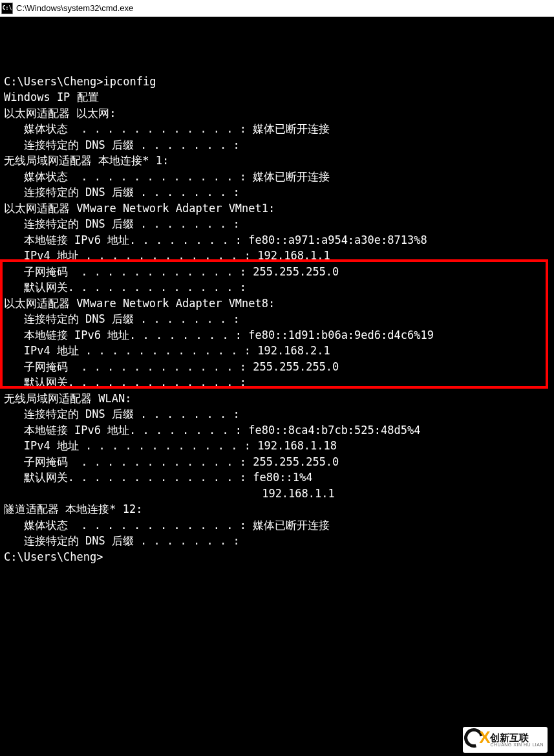 The image size is (554, 756). I want to click on ipconfig-header: Windows IP 配置, so click(278, 97).